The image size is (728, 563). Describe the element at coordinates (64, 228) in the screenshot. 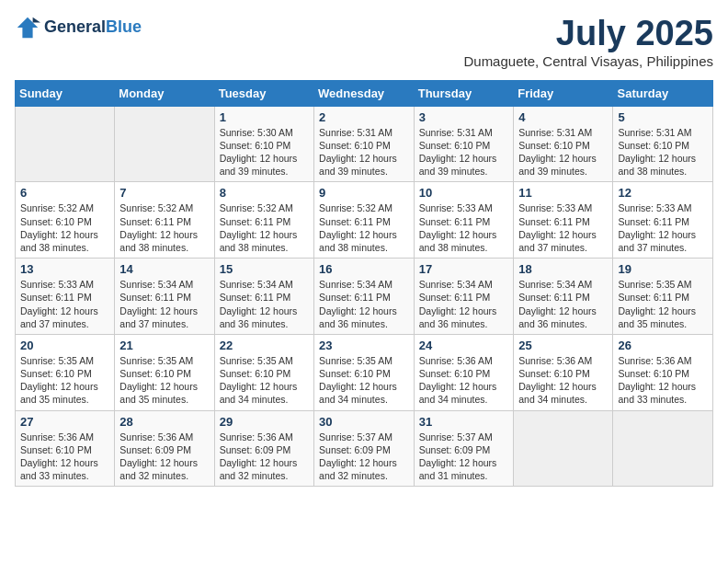

I see `day-info: Sunrise: 5:32 AM Sunset: 6:10 PM Dayligh…` at that location.